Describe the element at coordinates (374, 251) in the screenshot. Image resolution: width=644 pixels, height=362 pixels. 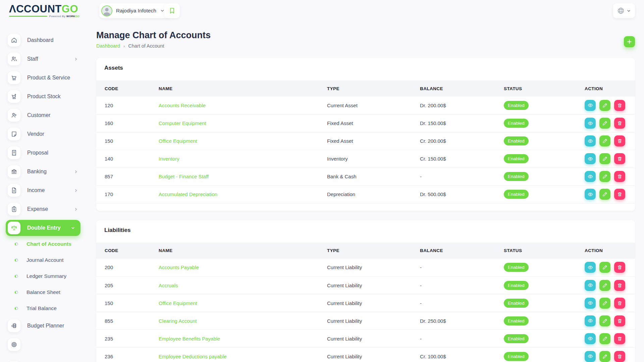
I see `column-header-type: TYPE` at that location.